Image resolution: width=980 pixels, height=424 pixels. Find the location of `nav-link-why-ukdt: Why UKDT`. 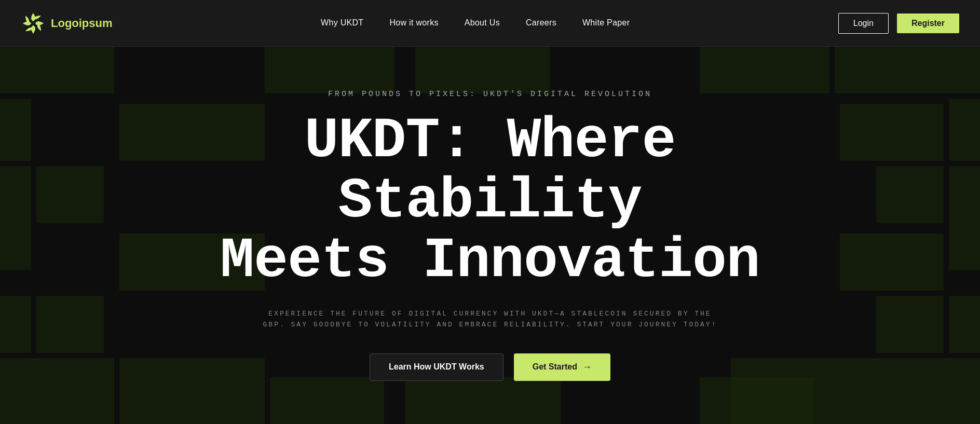

nav-link-why-ukdt: Why UKDT is located at coordinates (342, 23).